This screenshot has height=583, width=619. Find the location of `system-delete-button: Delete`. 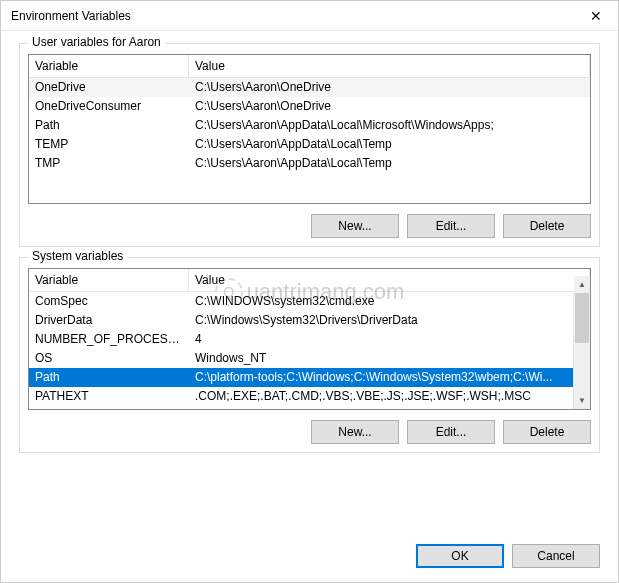

system-delete-button: Delete is located at coordinates (547, 432).